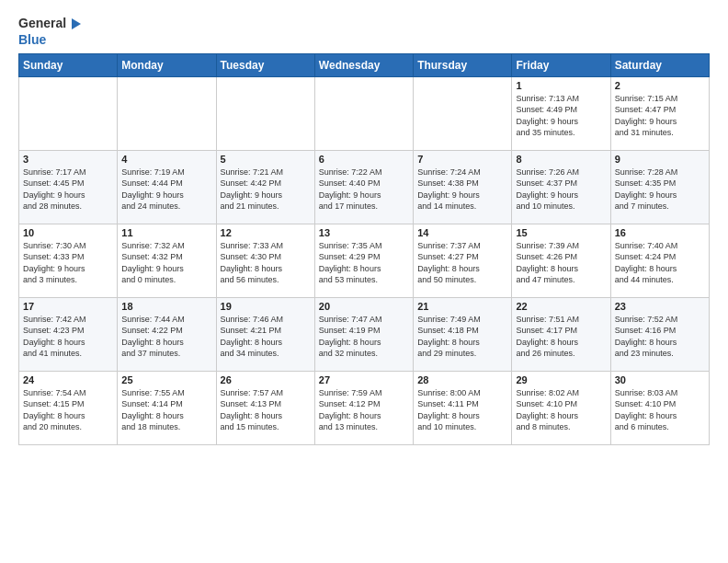 The width and height of the screenshot is (728, 563). I want to click on calendar-cell: 26Sunrise: 7:57 AM Sunset: 4:13 PM Dayli…, so click(265, 408).